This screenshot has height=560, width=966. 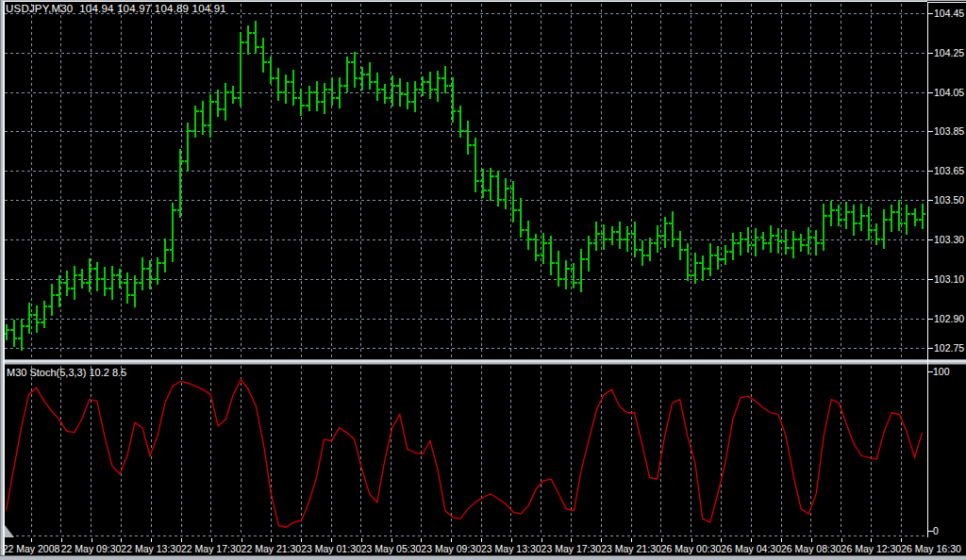 What do you see at coordinates (949, 53) in the screenshot?
I see `price-axis-label: 104.25` at bounding box center [949, 53].